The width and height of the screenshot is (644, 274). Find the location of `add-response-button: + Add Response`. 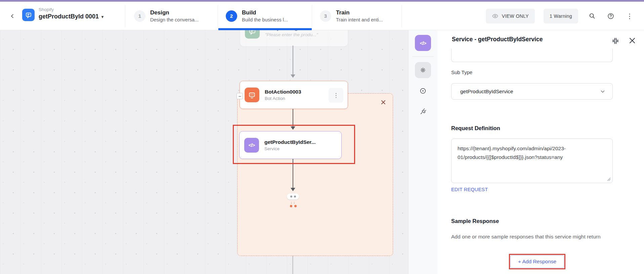

add-response-button: + Add Response is located at coordinates (537, 262).